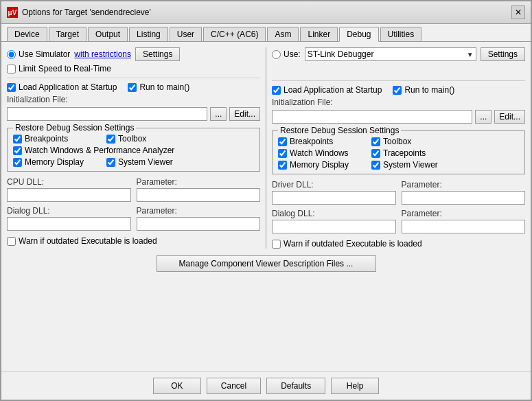  Describe the element at coordinates (397, 91) in the screenshot. I see `right-run-to-main-checkbox` at that location.